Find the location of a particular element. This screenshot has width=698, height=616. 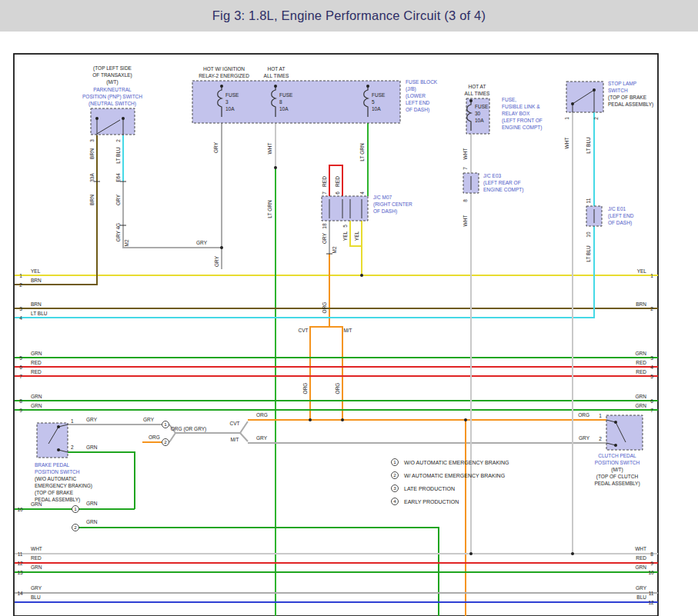

legend-marker-number: 2 is located at coordinates (395, 475).